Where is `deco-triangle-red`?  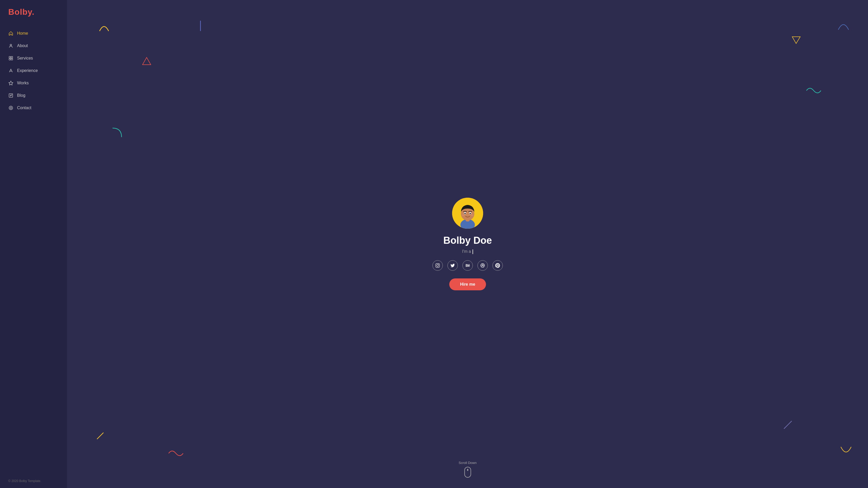 deco-triangle-red is located at coordinates (147, 62).